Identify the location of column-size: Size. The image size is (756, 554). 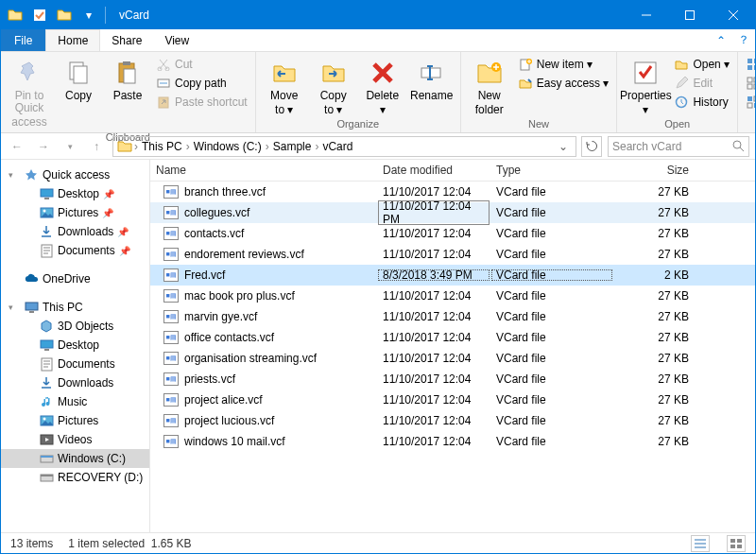
(654, 170).